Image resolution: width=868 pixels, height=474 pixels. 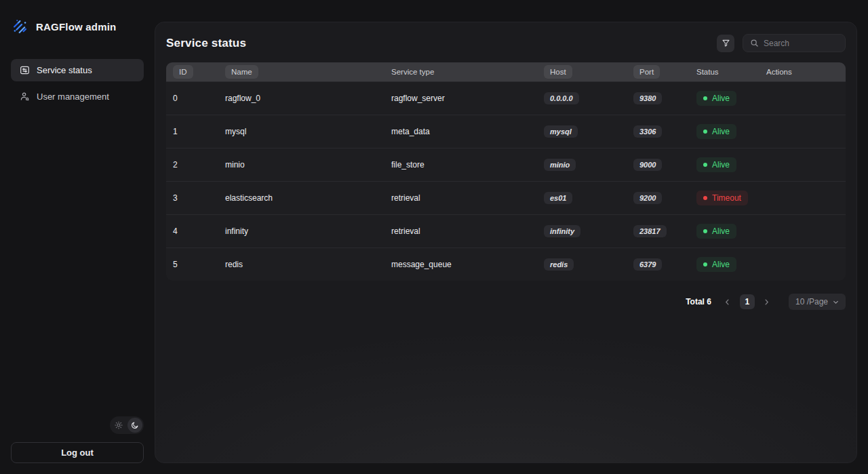 I want to click on header-actions, so click(x=781, y=43).